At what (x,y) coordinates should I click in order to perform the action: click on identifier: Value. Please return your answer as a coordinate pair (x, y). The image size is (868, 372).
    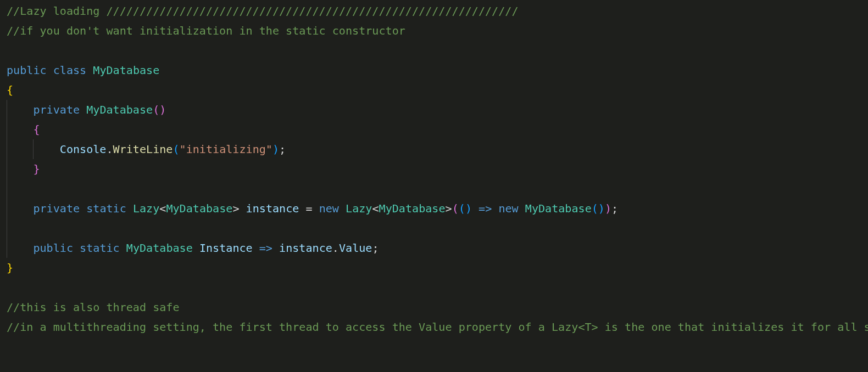
    Looking at the image, I should click on (356, 248).